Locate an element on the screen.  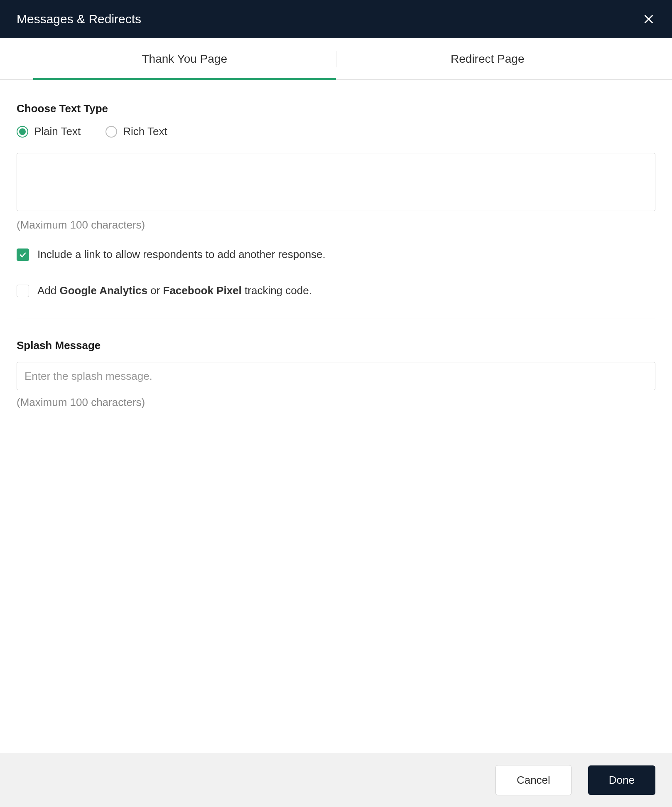
check-icon is located at coordinates (23, 255).